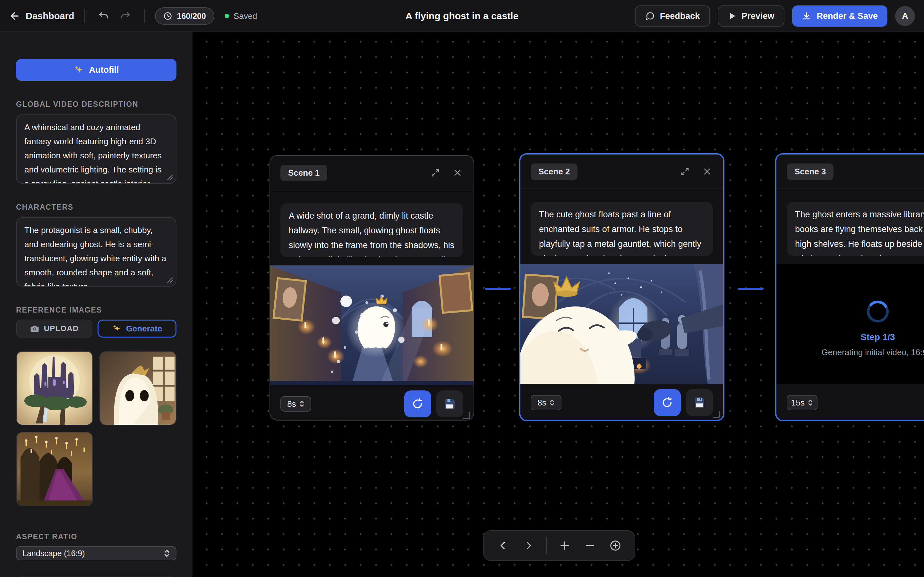 Image resolution: width=924 pixels, height=577 pixels. Describe the element at coordinates (528, 546) in the screenshot. I see `chevron-right-icon` at that location.